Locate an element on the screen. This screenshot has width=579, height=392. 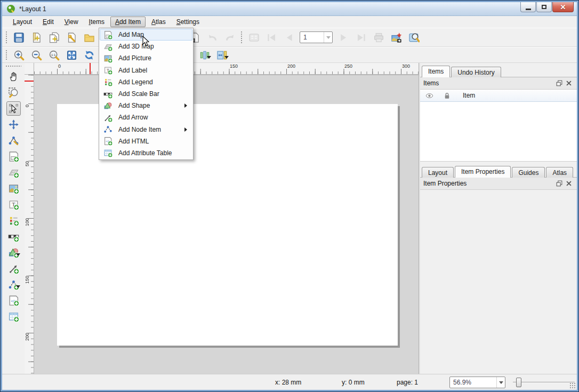
ruler-label: 200 is located at coordinates (291, 66).